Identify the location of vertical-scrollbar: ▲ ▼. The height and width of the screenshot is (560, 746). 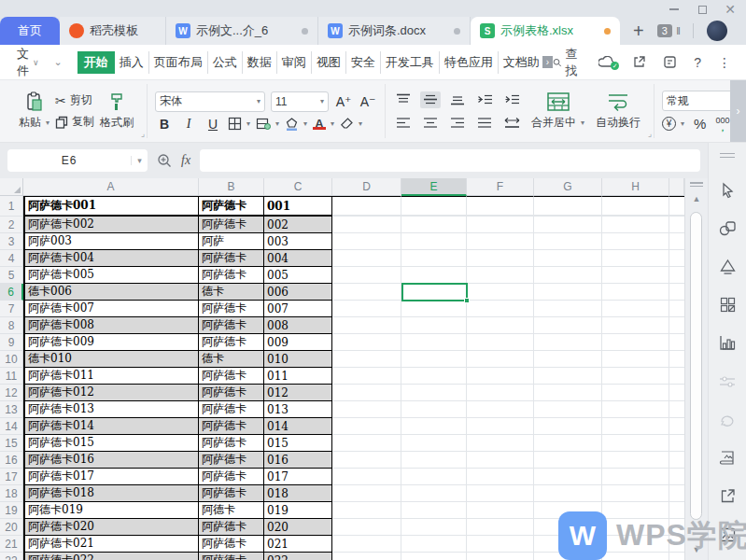
(697, 370).